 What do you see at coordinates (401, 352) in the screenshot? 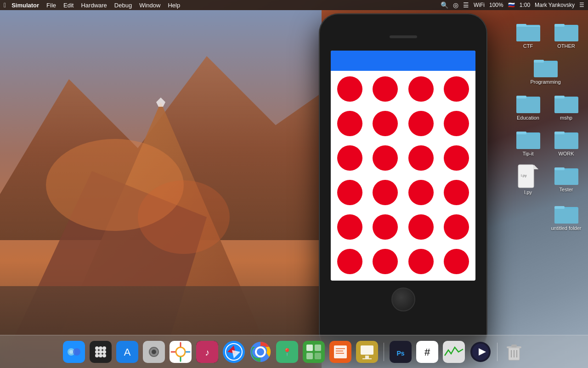
I see `dock-photoshop: Ps` at bounding box center [401, 352].